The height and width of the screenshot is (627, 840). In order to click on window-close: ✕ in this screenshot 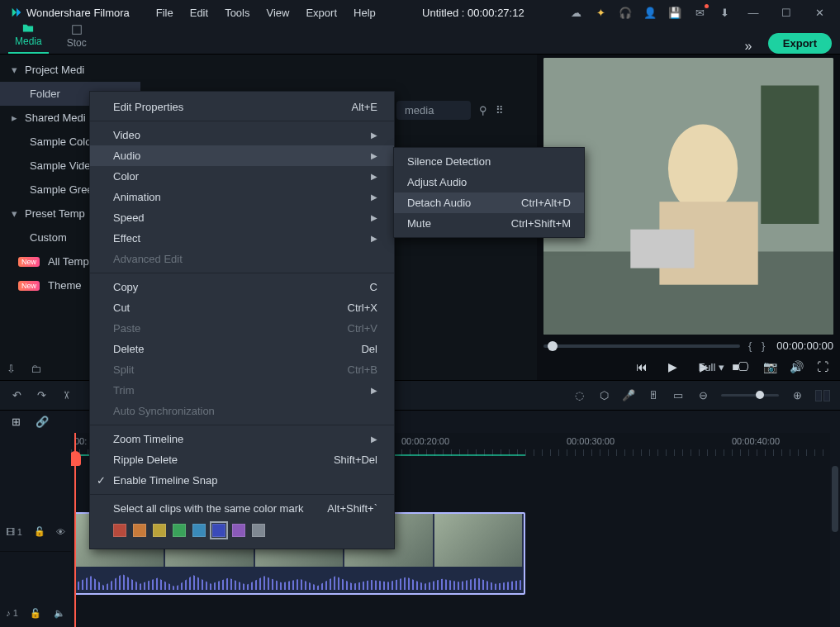, I will do `click(819, 12)`.